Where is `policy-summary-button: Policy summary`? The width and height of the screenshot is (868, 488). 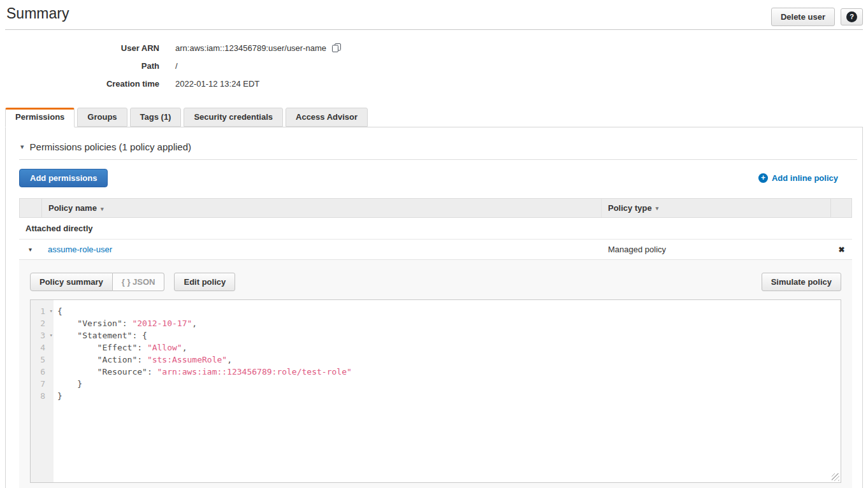
policy-summary-button: Policy summary is located at coordinates (71, 282).